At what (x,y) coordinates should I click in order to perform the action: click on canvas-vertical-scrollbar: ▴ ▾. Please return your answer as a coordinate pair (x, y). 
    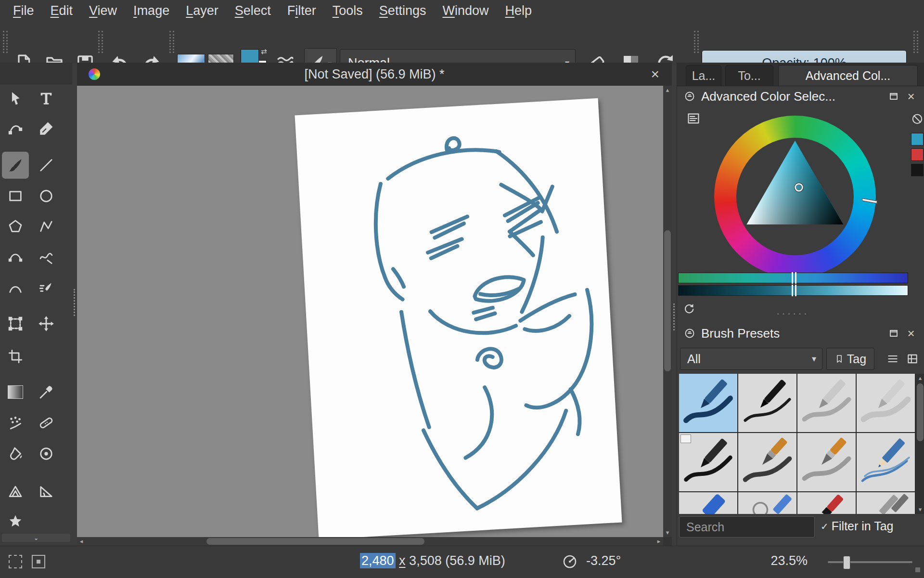
    Looking at the image, I should click on (667, 311).